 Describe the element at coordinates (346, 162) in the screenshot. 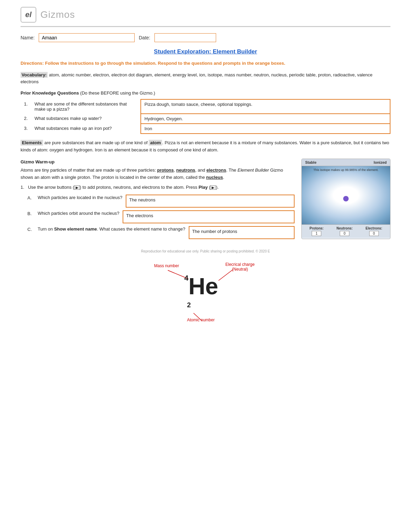

I see `gizmo-top-bar: Stable Ionized` at that location.